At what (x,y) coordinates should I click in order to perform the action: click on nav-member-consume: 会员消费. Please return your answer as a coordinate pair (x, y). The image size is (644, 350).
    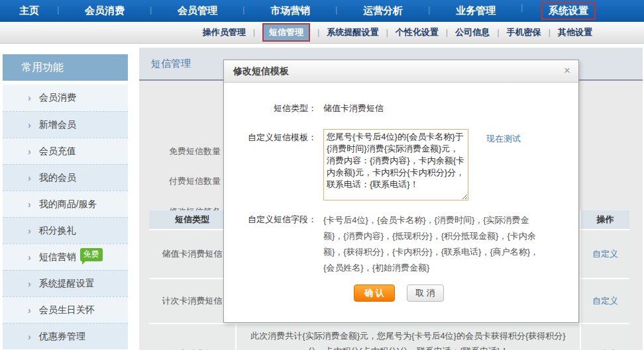
    Looking at the image, I should click on (105, 11).